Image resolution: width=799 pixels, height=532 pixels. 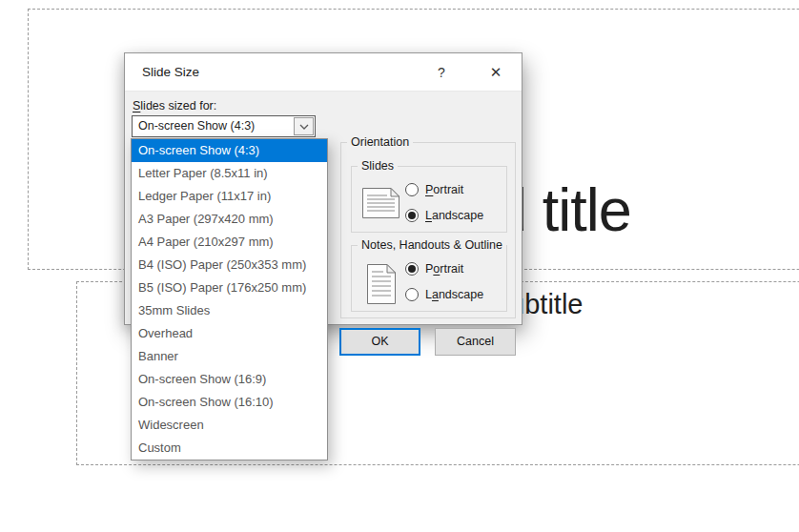 What do you see at coordinates (496, 72) in the screenshot?
I see `close-icon: ✕` at bounding box center [496, 72].